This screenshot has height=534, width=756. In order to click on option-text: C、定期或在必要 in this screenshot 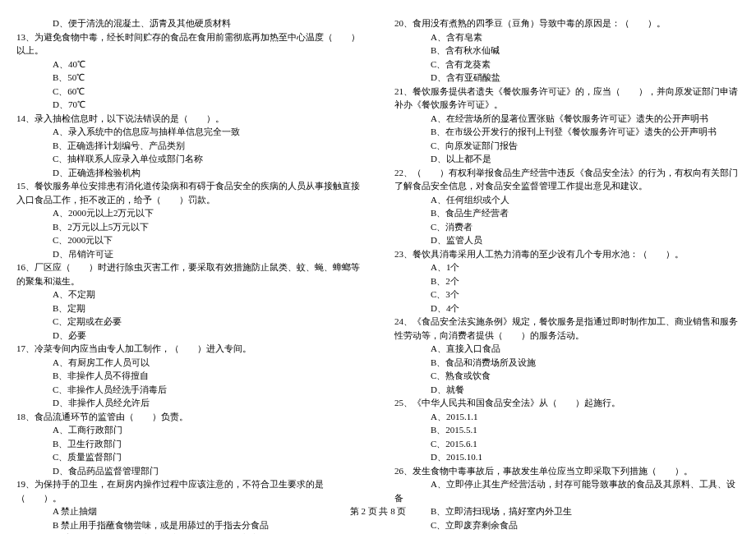, I will do `click(189, 322)`.